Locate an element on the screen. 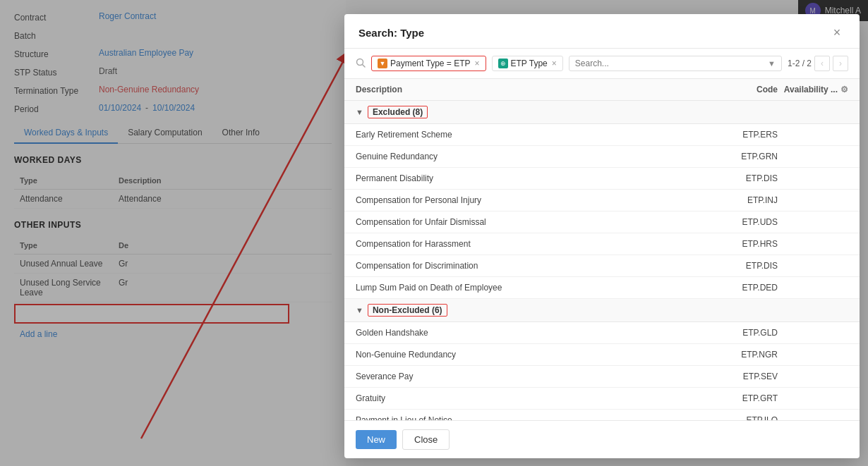 The width and height of the screenshot is (868, 466). pagination-next-button: › is located at coordinates (840, 63).